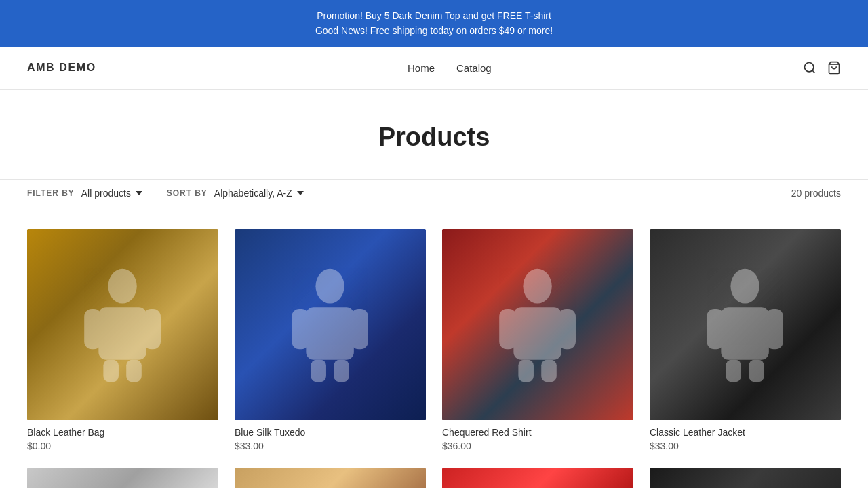 This screenshot has height=488, width=868. Describe the element at coordinates (434, 16) in the screenshot. I see `promo-line1: Promotion! Buy 5 Dark Denim Top and get …` at that location.